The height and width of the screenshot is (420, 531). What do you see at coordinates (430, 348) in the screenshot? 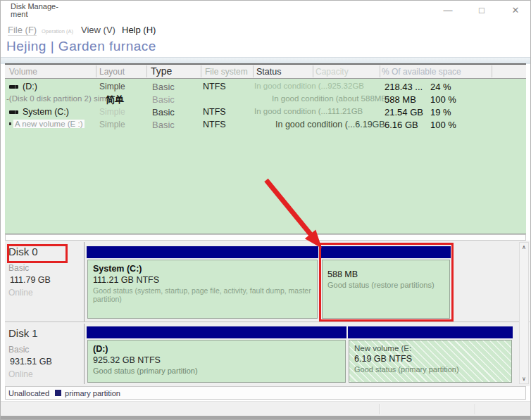
I see `partition-title: New volume (E:` at bounding box center [430, 348].